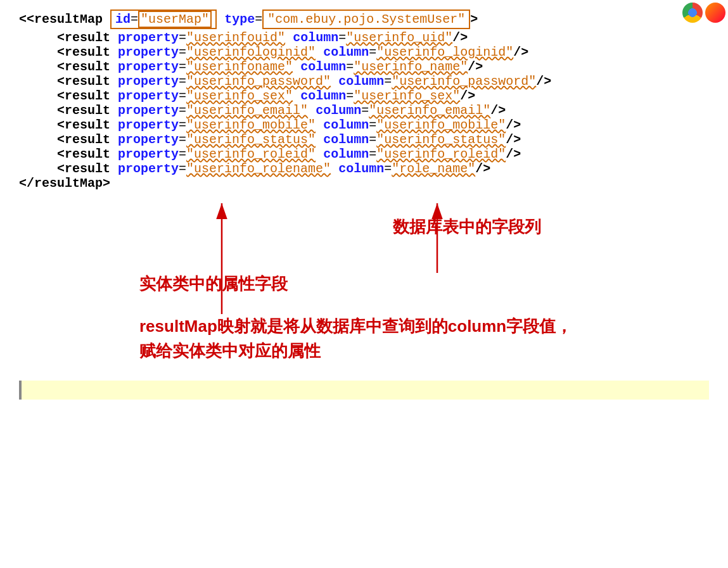  I want to click on firefox-icon, so click(715, 13).